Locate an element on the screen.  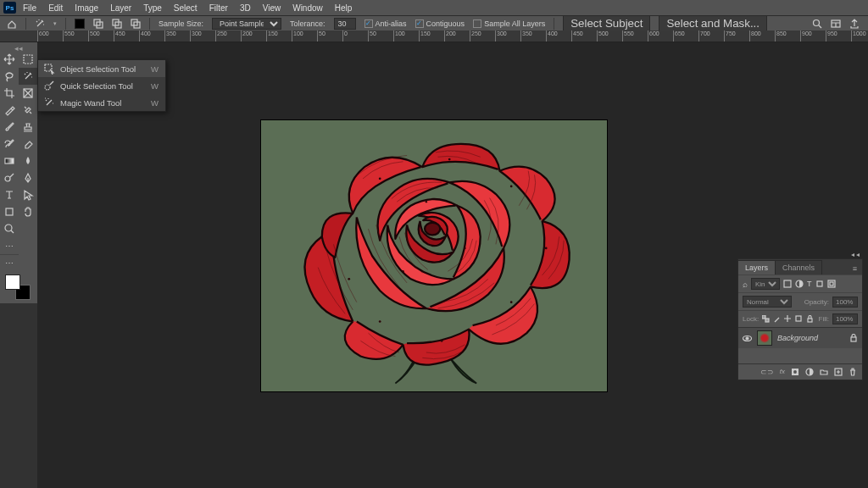
select-and-mask-button: Select and Mask... is located at coordinates (713, 24).